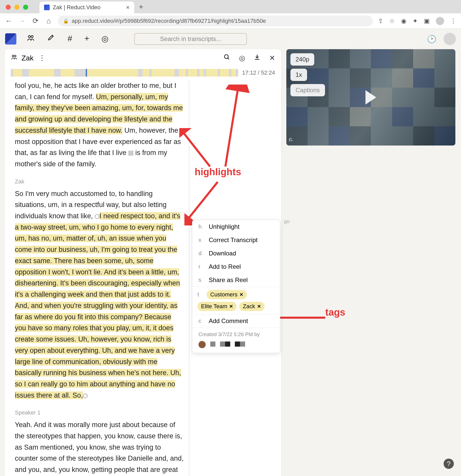  I want to click on created-label: Created 3/7/22 5:26 PM by, so click(236, 335).